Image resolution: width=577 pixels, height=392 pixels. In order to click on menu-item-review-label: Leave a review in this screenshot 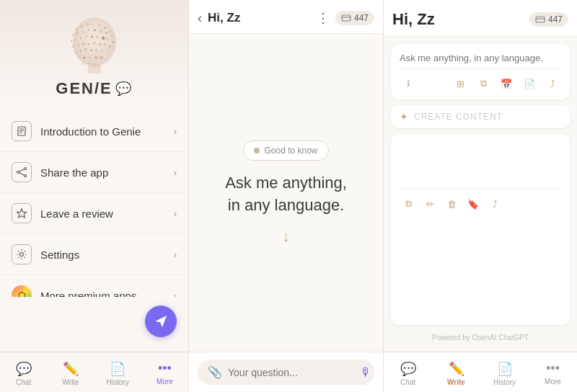, I will do `click(107, 213)`.